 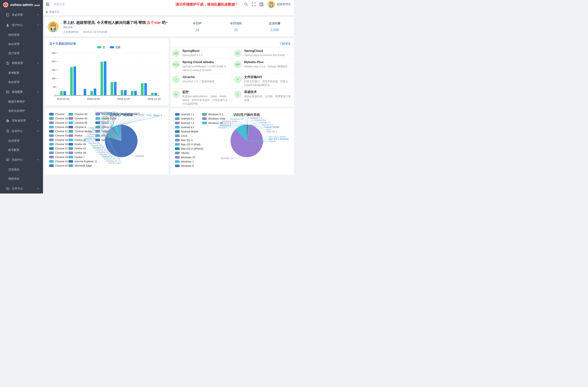 I want to click on legend-label: Android 1.x, so click(x=188, y=114).